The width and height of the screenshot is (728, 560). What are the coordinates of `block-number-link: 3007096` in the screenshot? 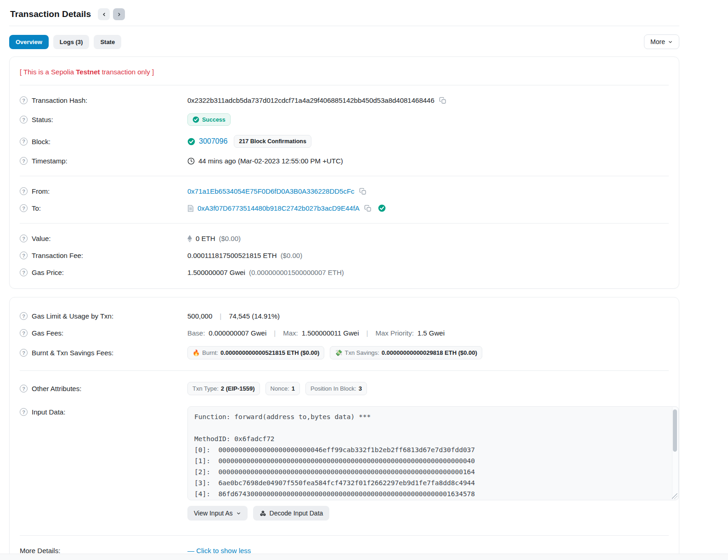 It's located at (213, 141).